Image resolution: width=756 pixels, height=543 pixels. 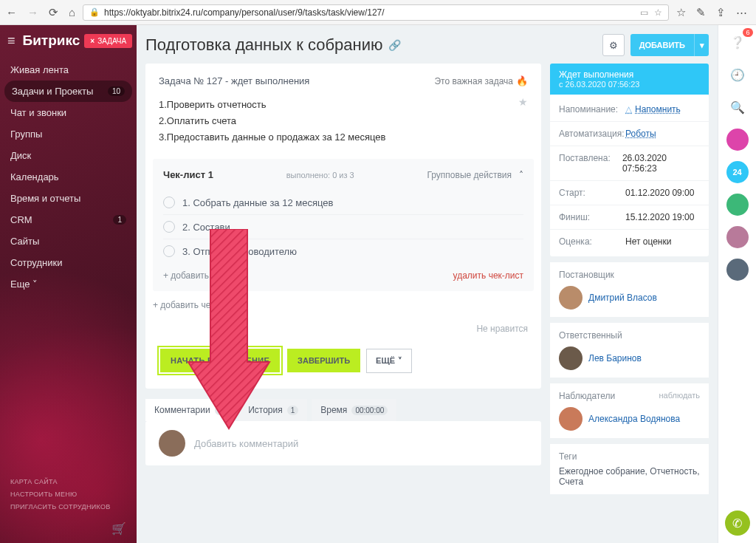 I want to click on sidebar-item-crm: CRM1, so click(x=68, y=220).